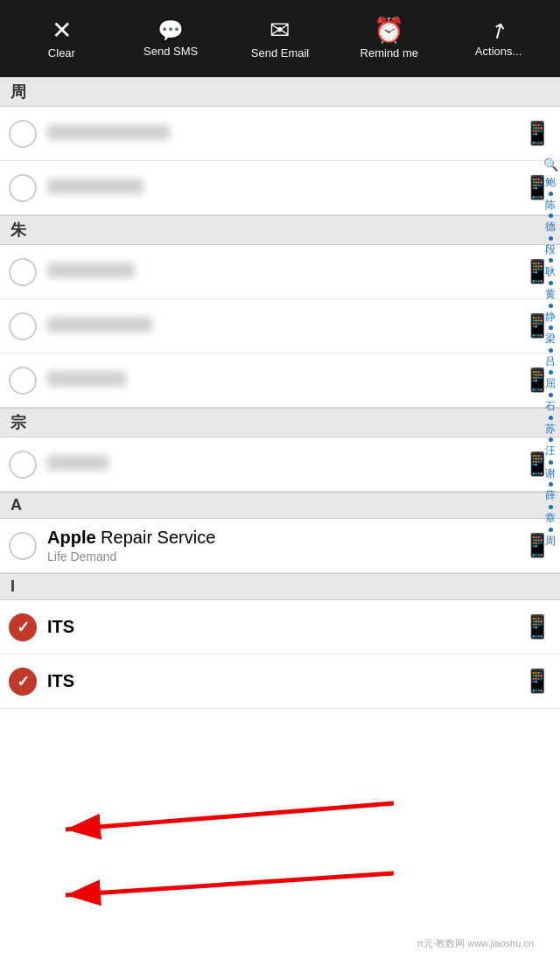 The height and width of the screenshot is (959, 560). I want to click on remind-label: Remind me, so click(389, 52).